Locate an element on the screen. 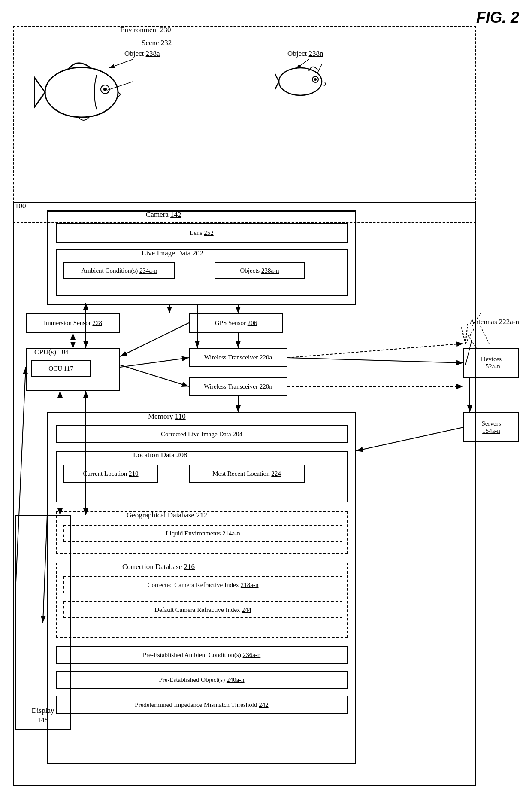 The image size is (532, 809). wireless-transceiver-a-box: Wireless Transceiver 220a is located at coordinates (238, 357).